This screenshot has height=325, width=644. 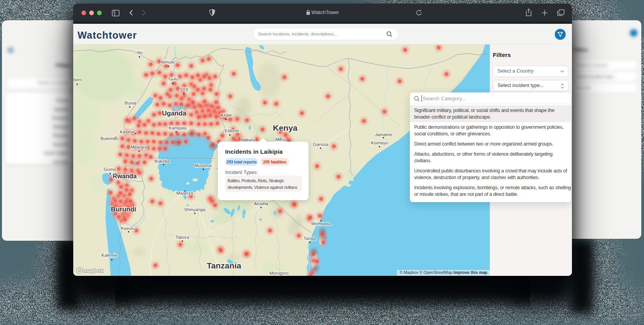 What do you see at coordinates (94, 271) in the screenshot?
I see `svg-text: mapbox` at bounding box center [94, 271].